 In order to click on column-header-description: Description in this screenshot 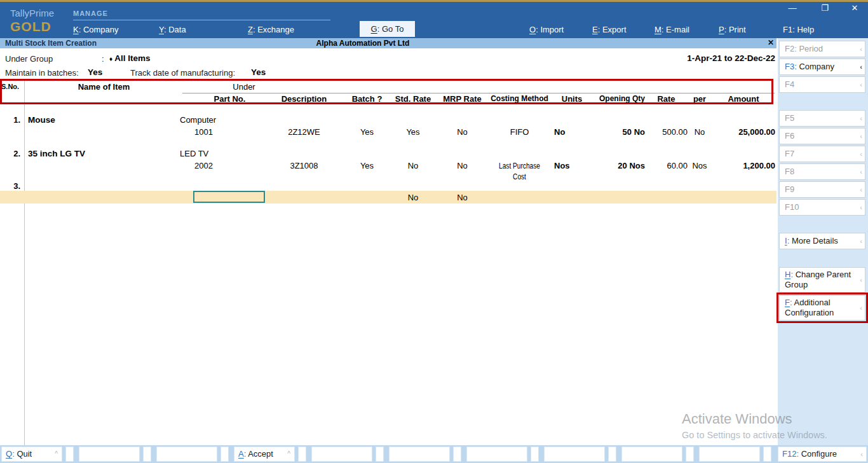, I will do `click(304, 99)`.